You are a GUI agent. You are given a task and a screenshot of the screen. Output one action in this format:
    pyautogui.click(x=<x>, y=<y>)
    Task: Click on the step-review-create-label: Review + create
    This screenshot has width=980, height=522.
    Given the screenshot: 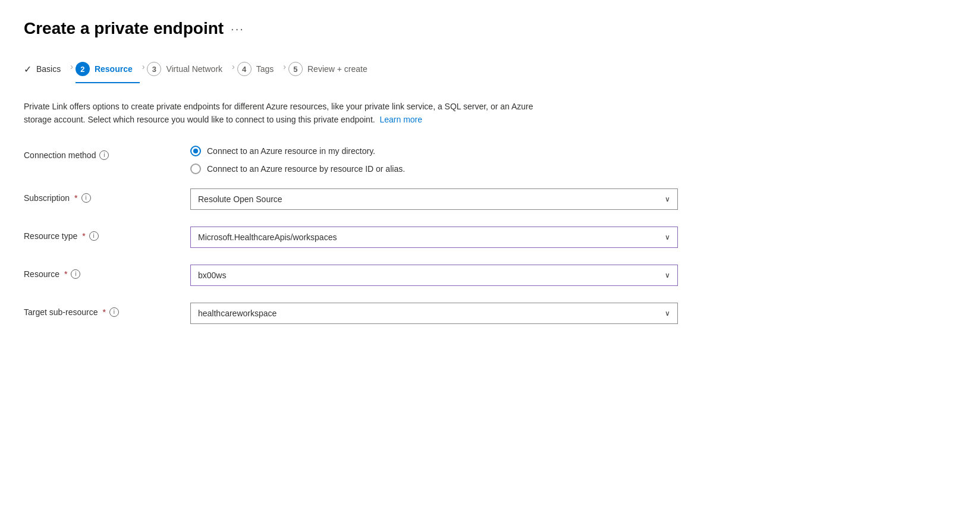 What is the action you would take?
    pyautogui.click(x=338, y=69)
    